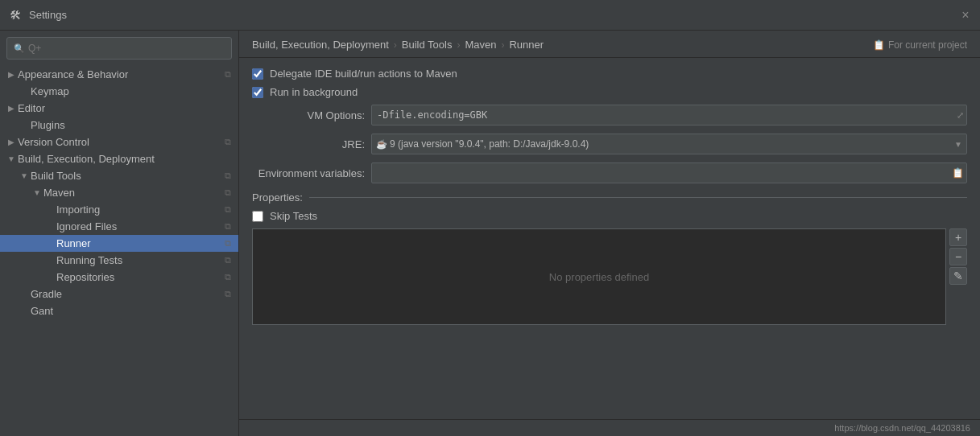 The width and height of the screenshot is (980, 436). What do you see at coordinates (308, 174) in the screenshot?
I see `env-variables-label: Environment variables:` at bounding box center [308, 174].